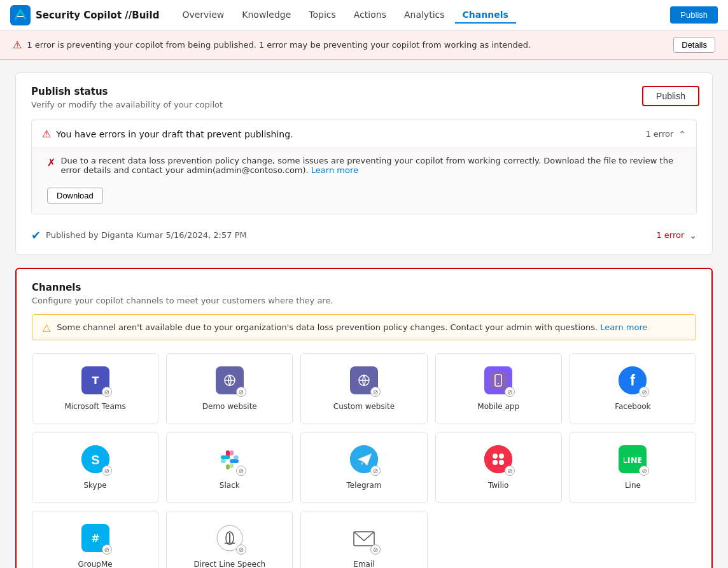 This screenshot has height=568, width=728. What do you see at coordinates (498, 459) in the screenshot?
I see `twilio-icon-wrap: ⊘` at bounding box center [498, 459].